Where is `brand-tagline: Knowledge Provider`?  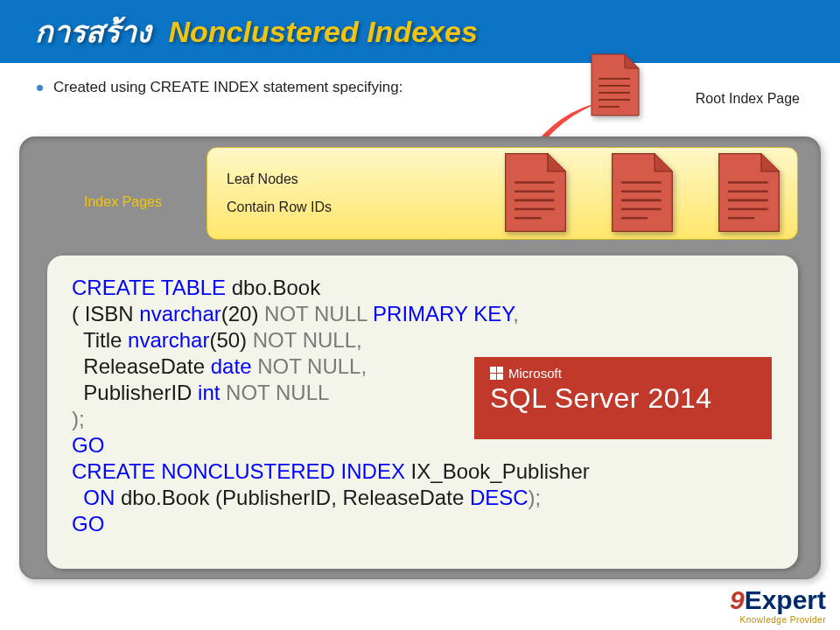 brand-tagline: Knowledge Provider is located at coordinates (778, 620).